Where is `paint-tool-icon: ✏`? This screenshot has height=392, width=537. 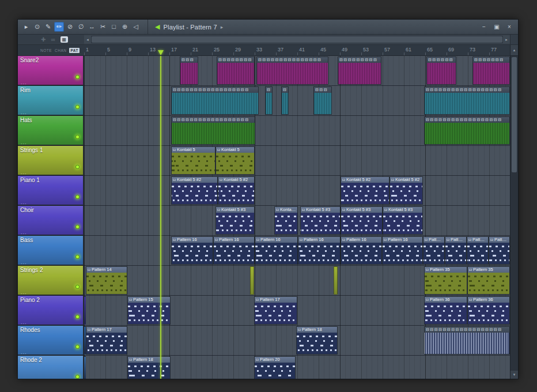 paint-tool-icon: ✏ is located at coordinates (59, 27).